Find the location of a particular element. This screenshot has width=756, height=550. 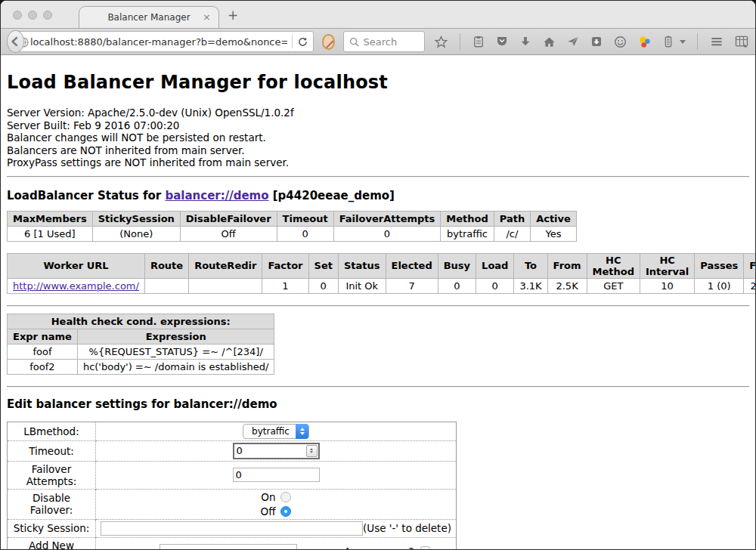

cell-disablefailover: Off is located at coordinates (228, 233).